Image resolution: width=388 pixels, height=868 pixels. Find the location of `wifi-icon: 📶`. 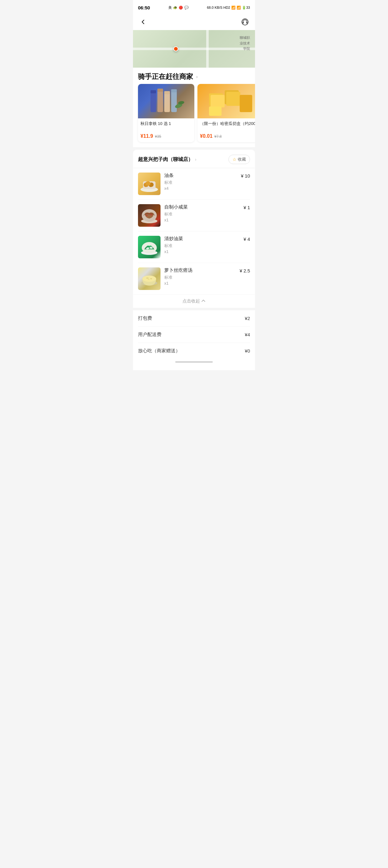

wifi-icon: 📶 is located at coordinates (234, 8).